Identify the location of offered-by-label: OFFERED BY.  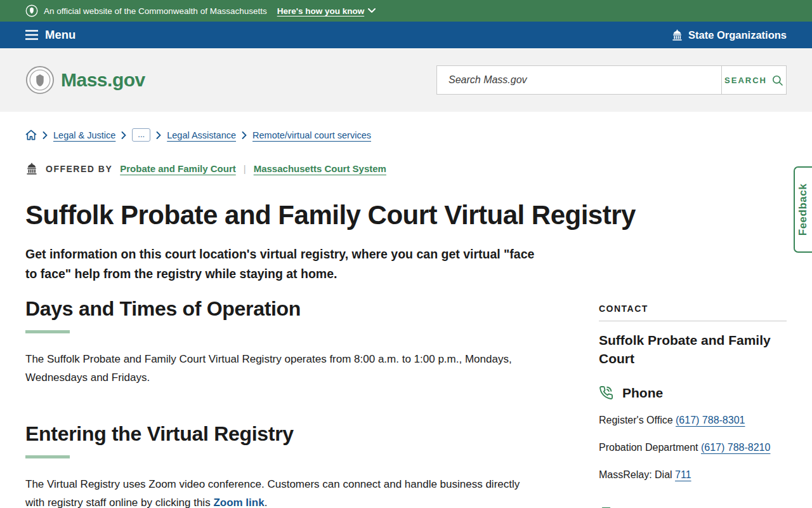
(79, 169).